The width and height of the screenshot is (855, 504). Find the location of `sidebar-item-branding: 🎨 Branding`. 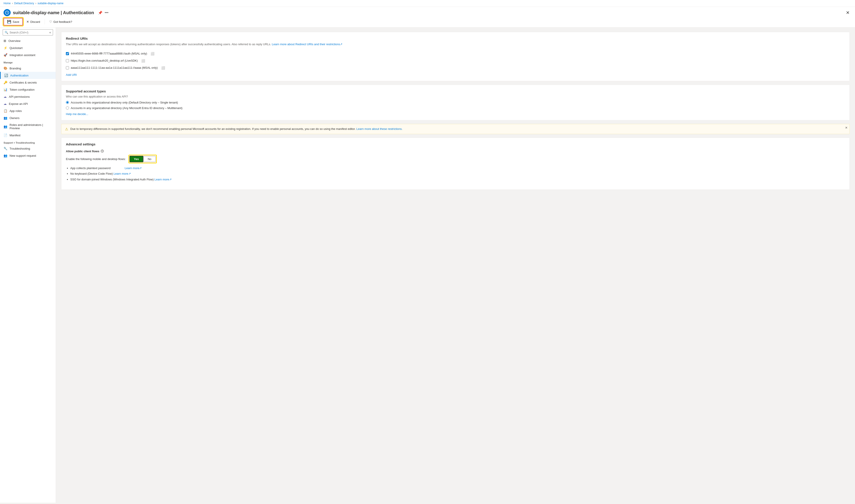

sidebar-item-branding: 🎨 Branding is located at coordinates (28, 68).